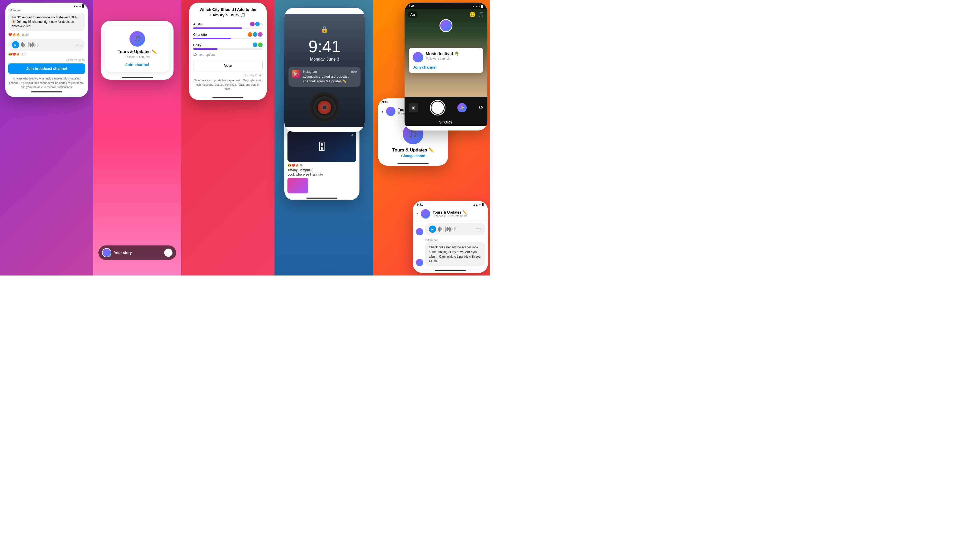  What do you see at coordinates (255, 24) in the screenshot?
I see `poll-austin-avatars` at bounding box center [255, 24].